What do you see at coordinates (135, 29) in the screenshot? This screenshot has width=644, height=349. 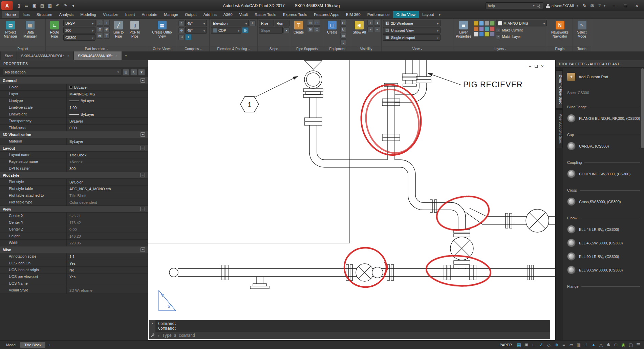 I see `pcf-to-pipe-button: PCF to Pipe` at bounding box center [135, 29].